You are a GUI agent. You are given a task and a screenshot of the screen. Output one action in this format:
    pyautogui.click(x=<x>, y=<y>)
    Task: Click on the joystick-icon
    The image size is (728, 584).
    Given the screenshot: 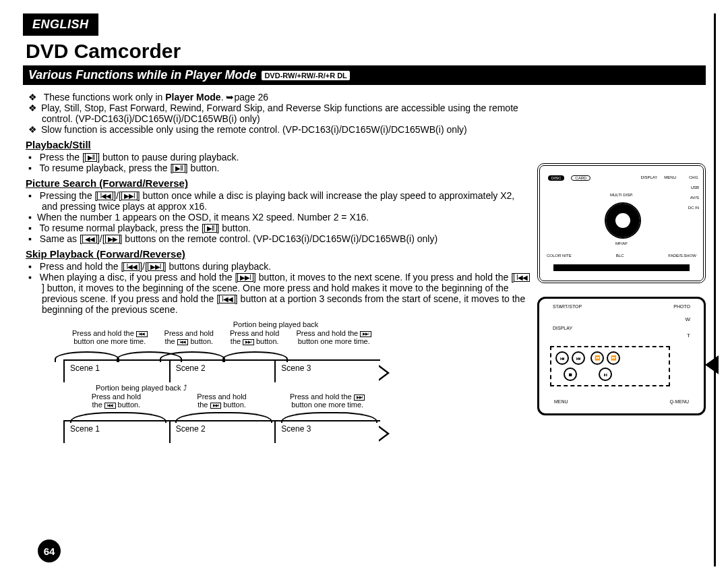 What is the action you would take?
    pyautogui.click(x=623, y=221)
    